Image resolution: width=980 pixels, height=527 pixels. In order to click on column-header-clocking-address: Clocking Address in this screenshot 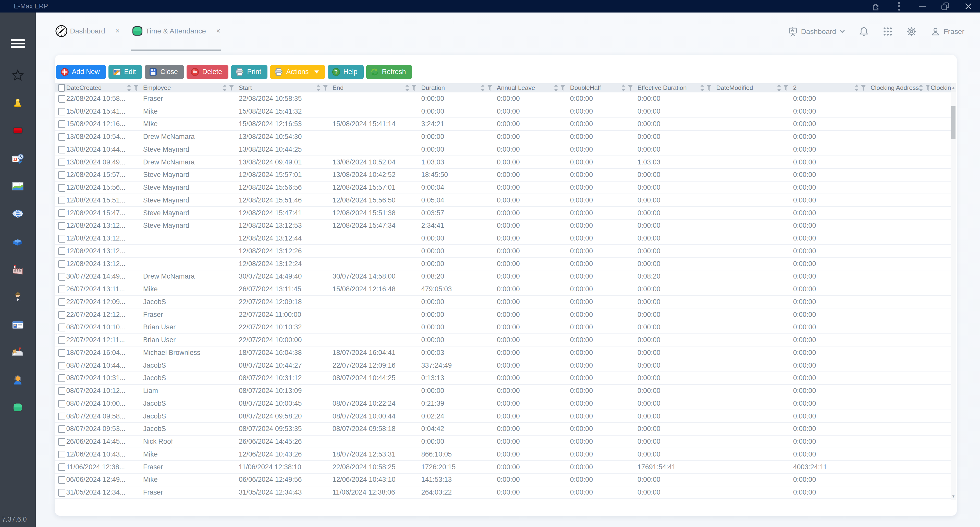, I will do `click(899, 88)`.